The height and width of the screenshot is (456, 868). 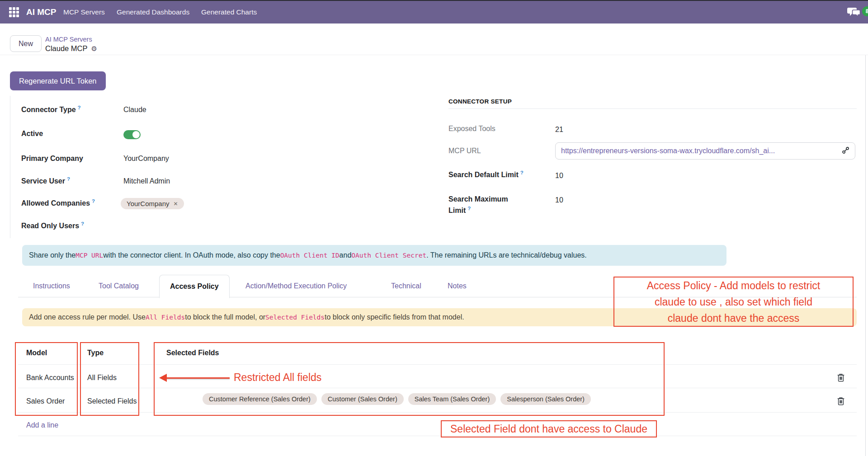 What do you see at coordinates (296, 286) in the screenshot?
I see `tab-action-method-execution-policy: Action/Method Execution Policy` at bounding box center [296, 286].